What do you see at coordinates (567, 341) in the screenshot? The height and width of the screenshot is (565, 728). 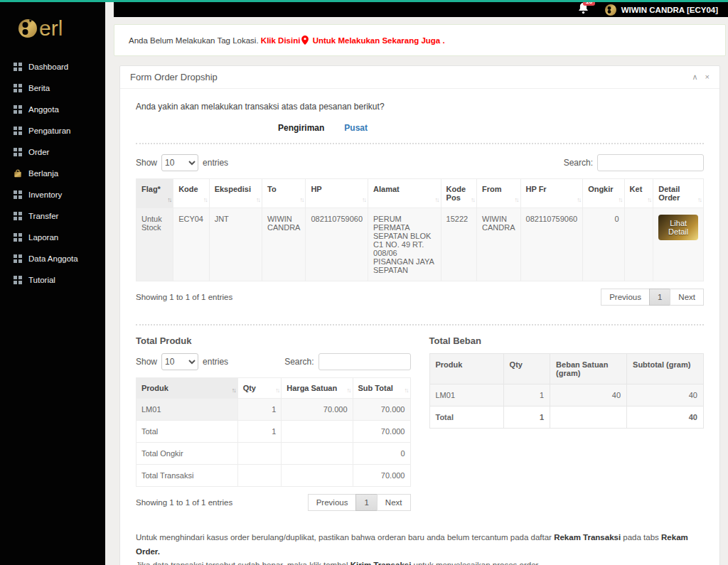 I see `total-beban-title: Total Beban` at bounding box center [567, 341].